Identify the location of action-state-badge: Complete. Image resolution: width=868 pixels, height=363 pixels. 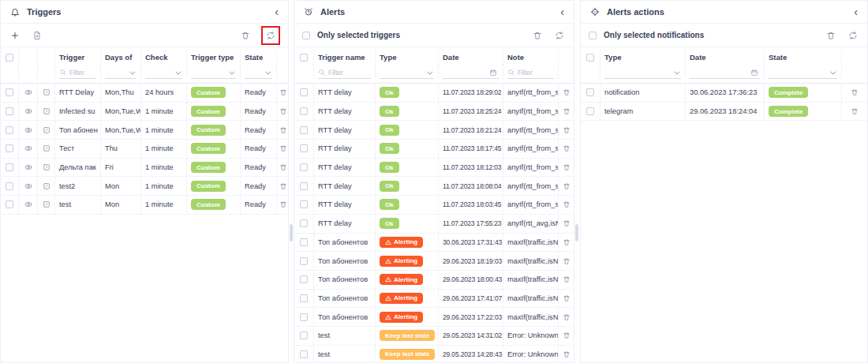
(788, 111).